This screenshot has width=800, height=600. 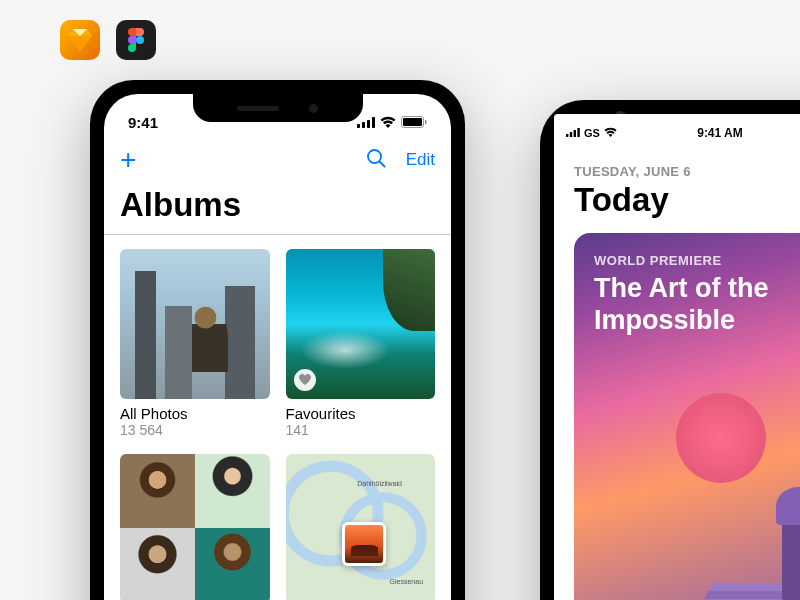 I want to click on status-bar: GS 9:41 AM, so click(x=677, y=129).